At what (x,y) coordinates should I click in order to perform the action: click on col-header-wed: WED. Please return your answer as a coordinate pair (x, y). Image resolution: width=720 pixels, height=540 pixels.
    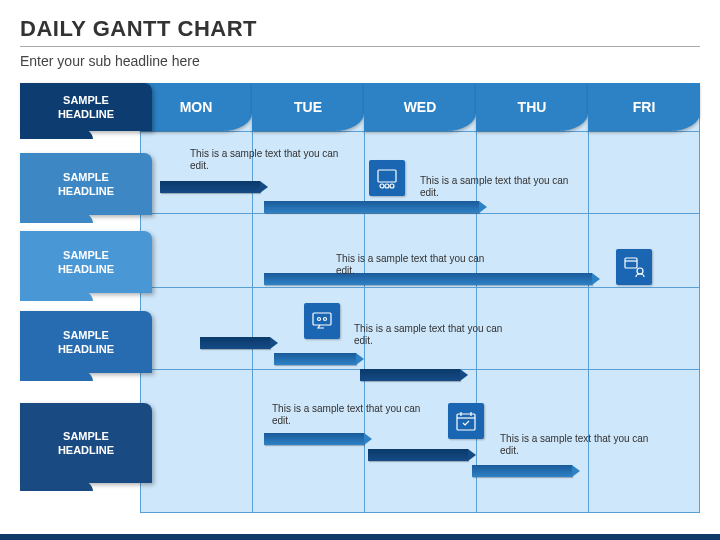
    Looking at the image, I should click on (420, 107).